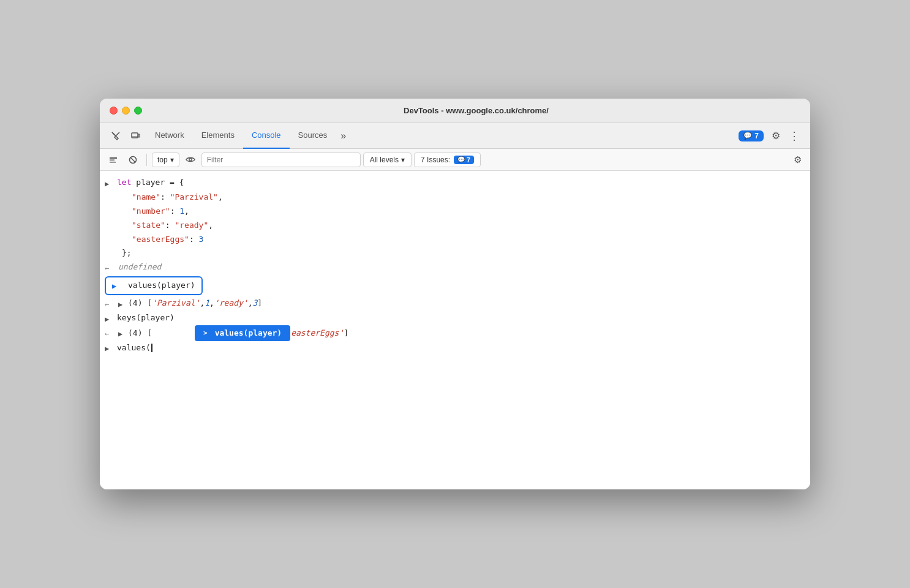 The width and height of the screenshot is (910, 588). Describe the element at coordinates (343, 136) in the screenshot. I see `more-tabs-button: »` at that location.